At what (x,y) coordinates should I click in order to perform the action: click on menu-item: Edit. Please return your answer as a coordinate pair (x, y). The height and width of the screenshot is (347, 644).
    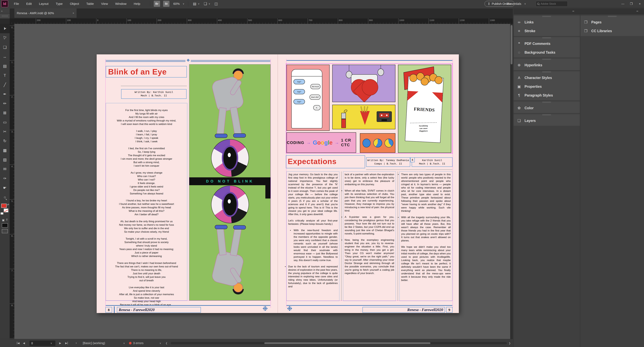
    Looking at the image, I should click on (29, 4).